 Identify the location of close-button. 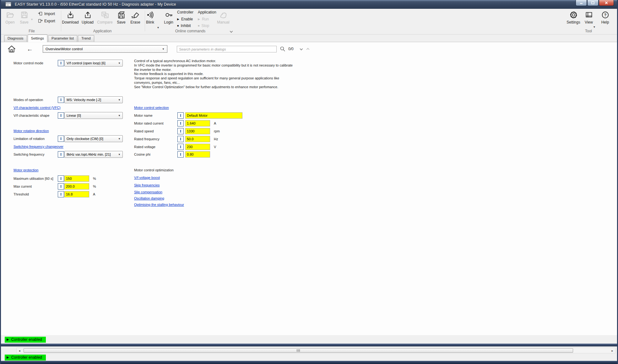
(606, 3).